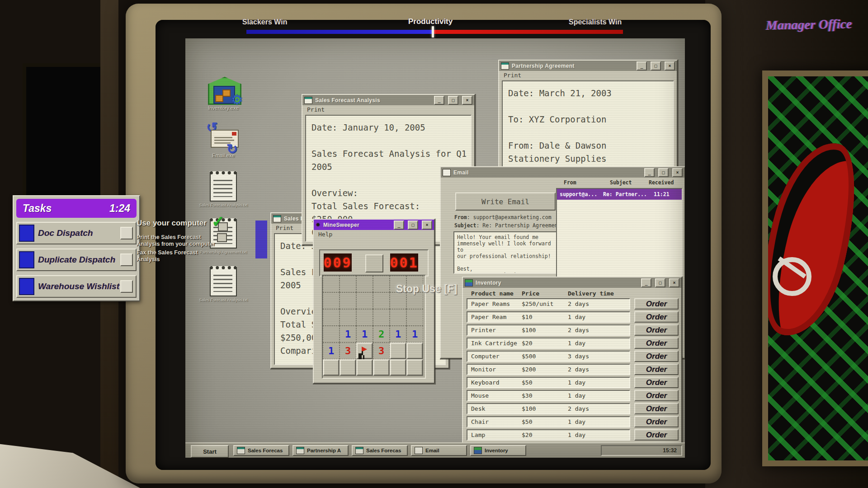 The image size is (868, 488). Describe the element at coordinates (439, 450) in the screenshot. I see `taskbar-button-email: Email` at that location.